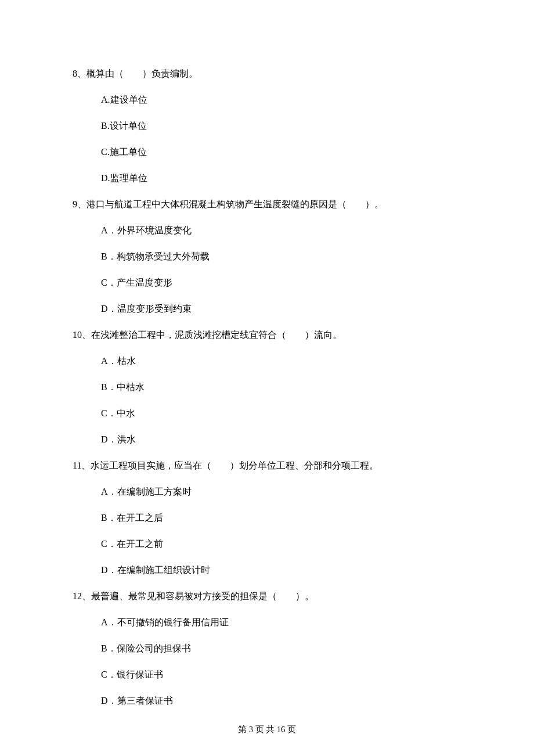 The height and width of the screenshot is (756, 534). What do you see at coordinates (268, 649) in the screenshot?
I see `option-b: B．保险公司的担保书` at bounding box center [268, 649].